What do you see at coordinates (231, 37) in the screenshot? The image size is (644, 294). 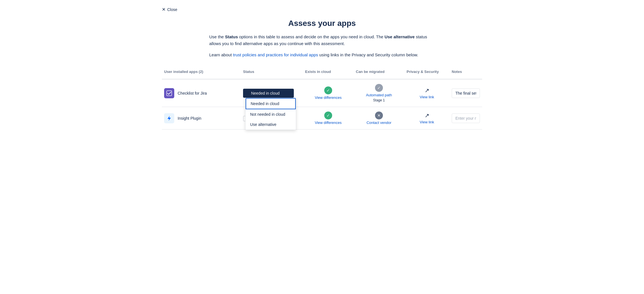 I see `desc-bold1: Status` at bounding box center [231, 37].